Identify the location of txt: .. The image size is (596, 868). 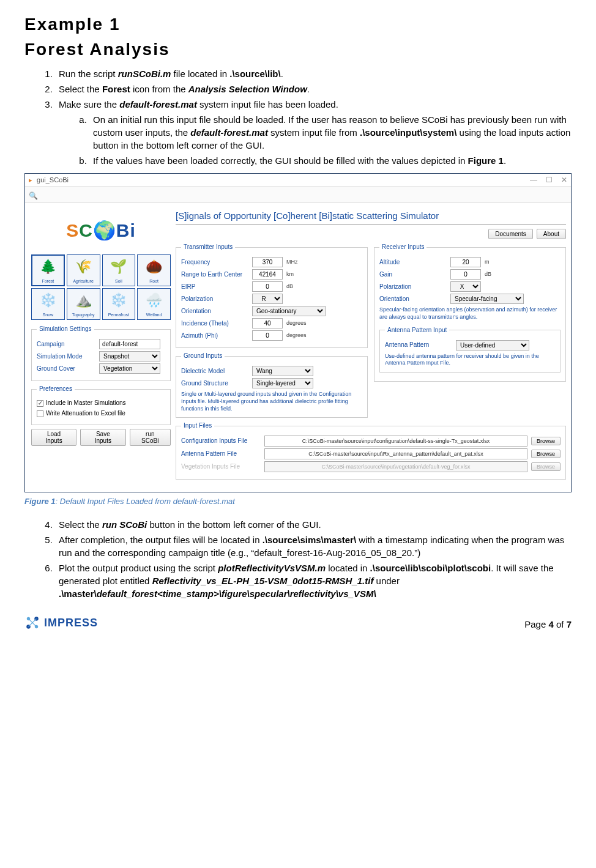
(282, 73).